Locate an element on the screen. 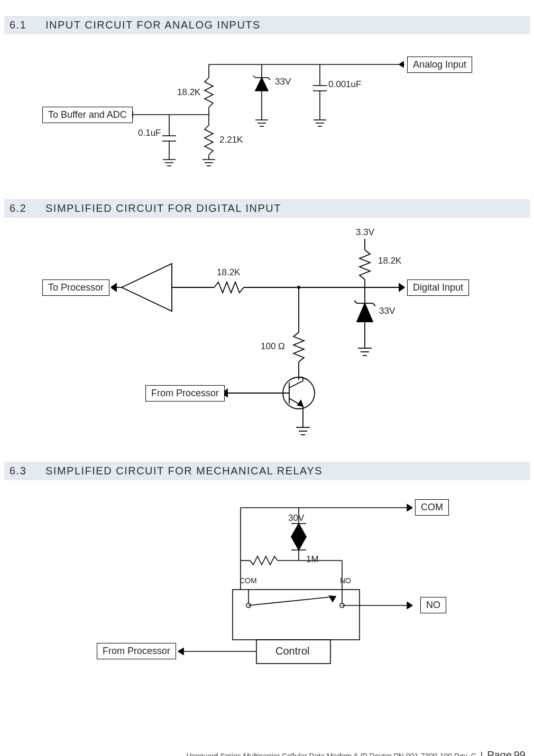 The width and height of the screenshot is (534, 756). footer-sep: | is located at coordinates (482, 753).